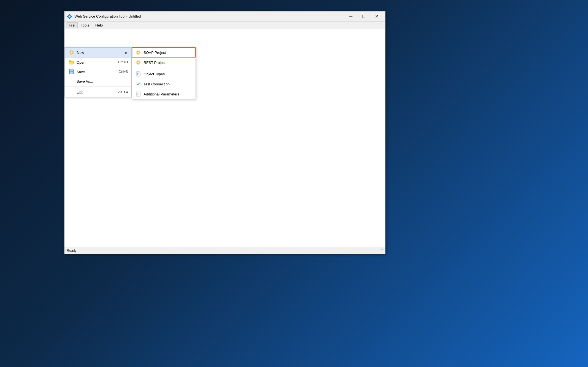 Image resolution: width=588 pixels, height=367 pixels. Describe the element at coordinates (98, 72) in the screenshot. I see `file-dropdown-menu: New ▶ Open... Ctrl+O` at that location.